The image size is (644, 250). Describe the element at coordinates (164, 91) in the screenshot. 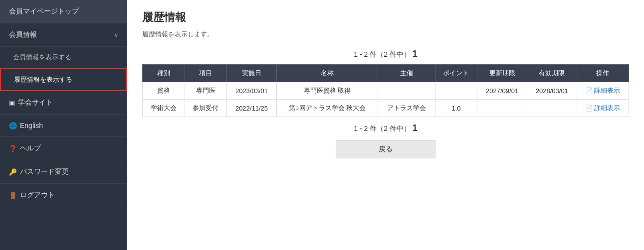

I see `cell-type: 資格` at that location.